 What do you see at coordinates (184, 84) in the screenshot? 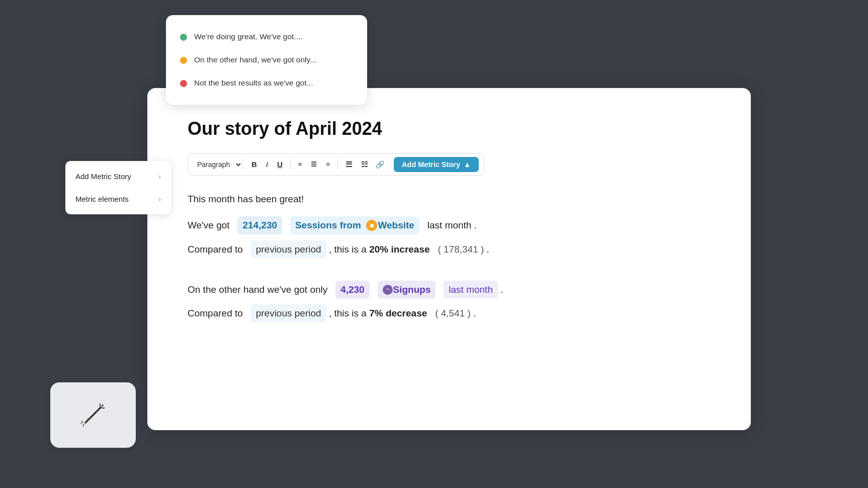
I see `status-dot-red` at bounding box center [184, 84].